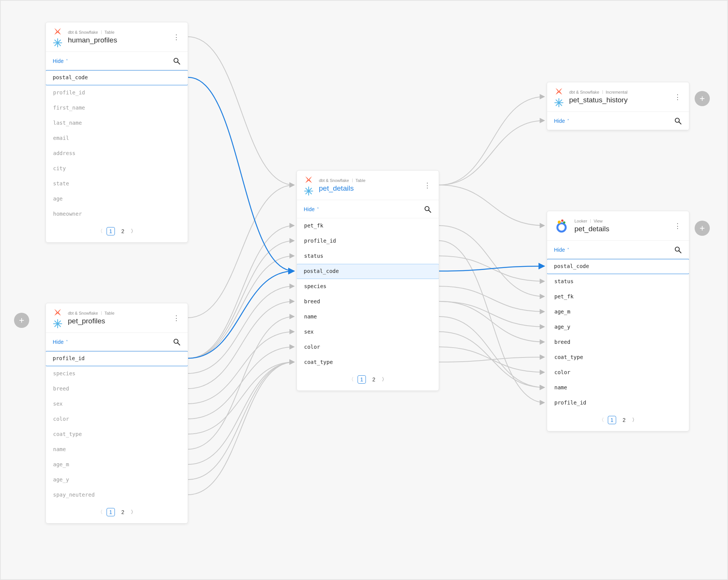  Describe the element at coordinates (117, 199) in the screenshot. I see `field-age: age` at that location.